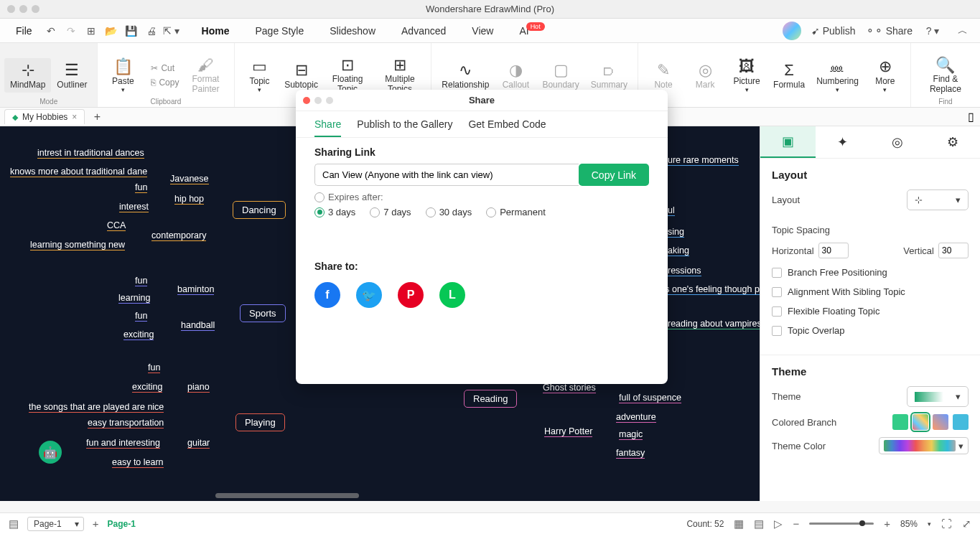 The width and height of the screenshot is (980, 534). I want to click on page-select: Page-1 ▾, so click(56, 524).